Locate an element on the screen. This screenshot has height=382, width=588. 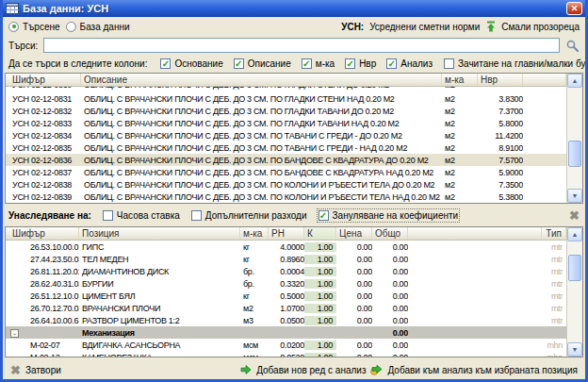
filter-column-checkbox-0: ✓Основание is located at coordinates (191, 64).